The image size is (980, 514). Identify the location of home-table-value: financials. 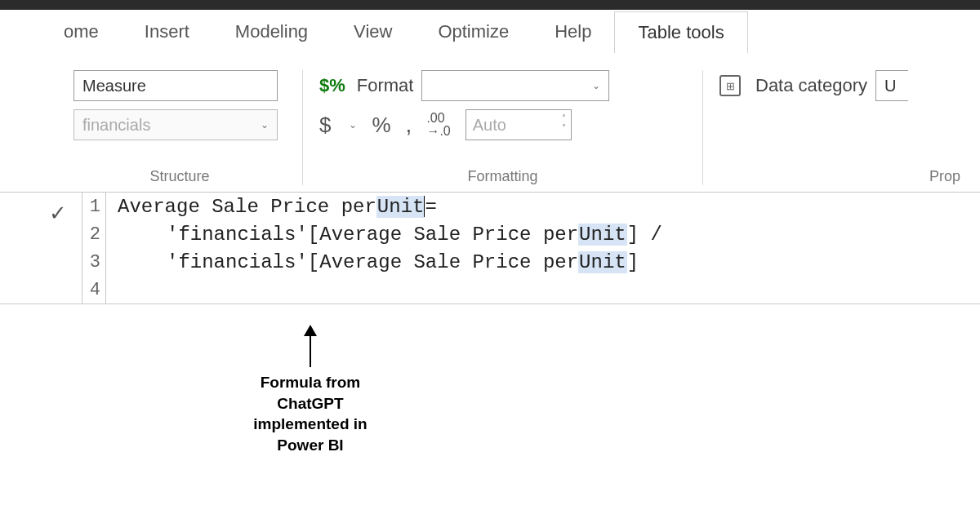
(116, 126).